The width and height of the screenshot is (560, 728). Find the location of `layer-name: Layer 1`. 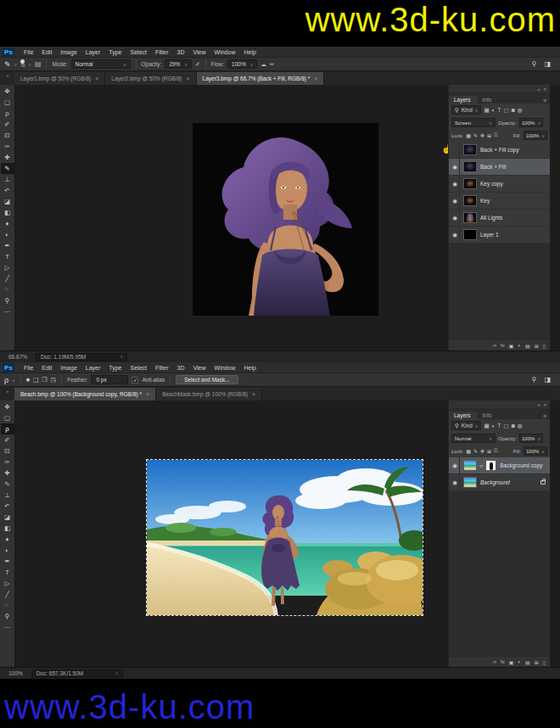

layer-name: Layer 1 is located at coordinates (490, 234).